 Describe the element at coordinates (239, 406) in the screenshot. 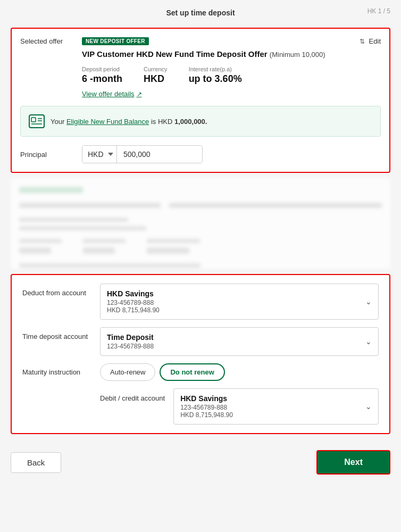

I see `debit-credit-row: Debit / credit account HKD Savings 123-4…` at that location.